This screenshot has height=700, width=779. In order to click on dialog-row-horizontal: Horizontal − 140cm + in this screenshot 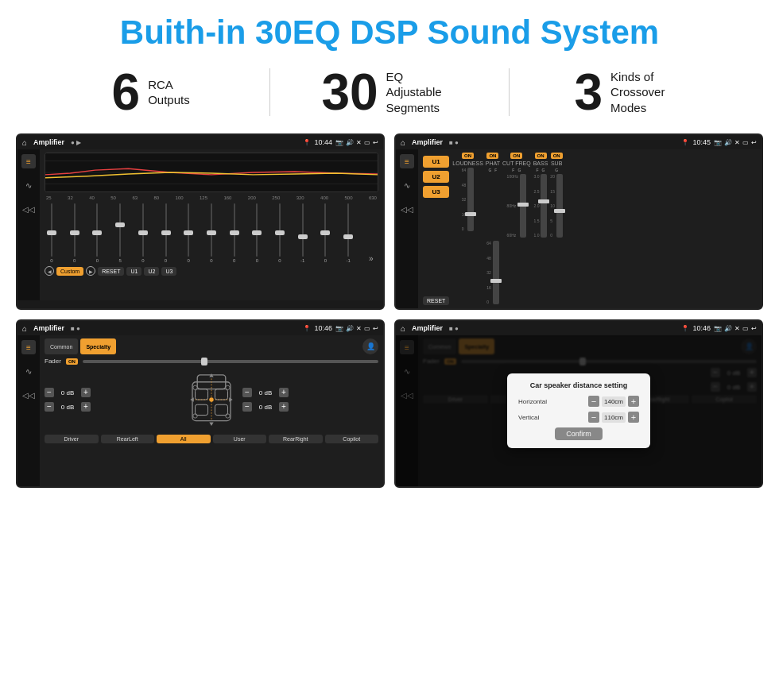, I will do `click(579, 401)`.